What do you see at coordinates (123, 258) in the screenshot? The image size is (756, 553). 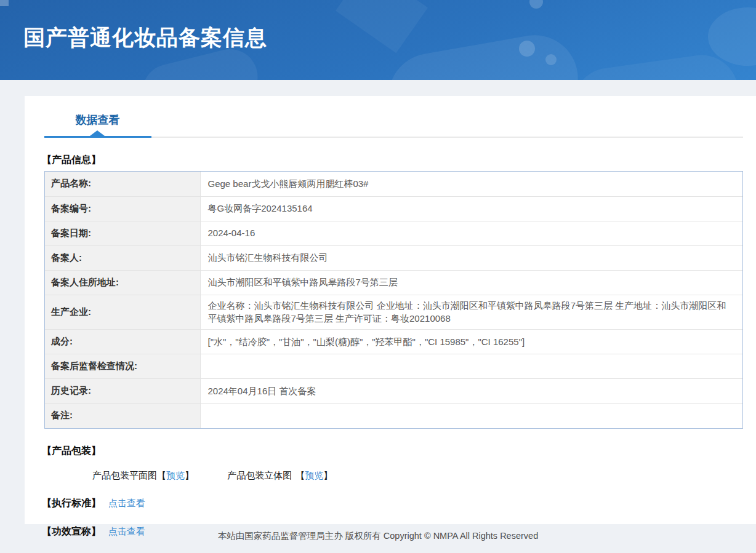 I see `row-label: 备案人:` at bounding box center [123, 258].